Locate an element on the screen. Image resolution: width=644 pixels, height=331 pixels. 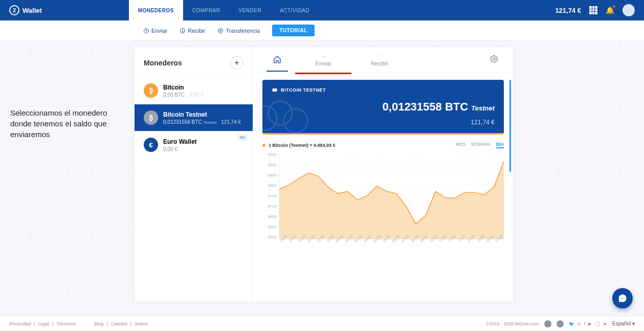
language-selector: Español ▾ is located at coordinates (624, 323).